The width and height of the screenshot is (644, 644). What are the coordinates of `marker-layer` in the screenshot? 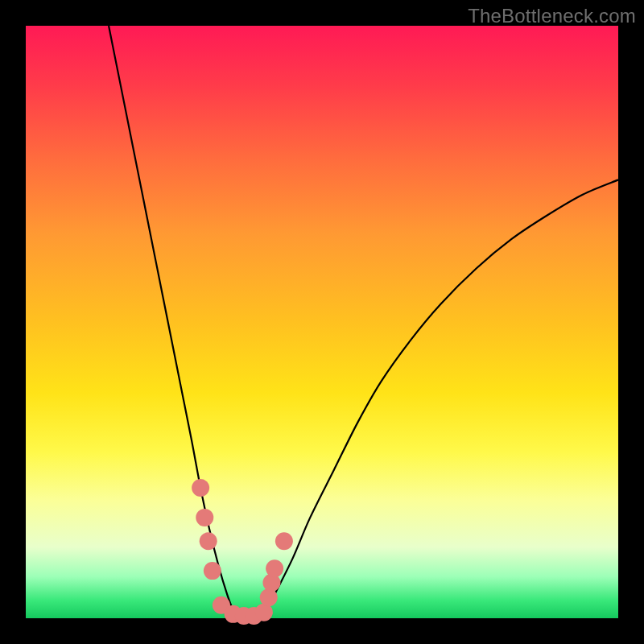 It's located at (242, 552).